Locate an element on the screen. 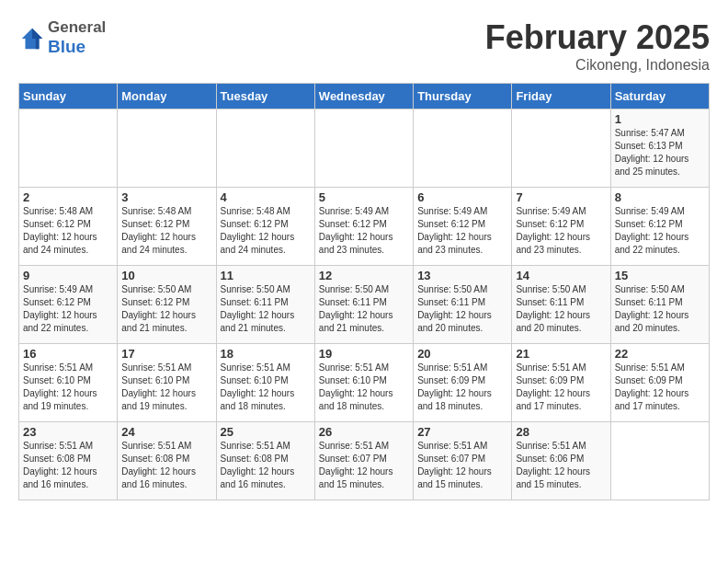 The height and width of the screenshot is (563, 728). day-number: 5 is located at coordinates (364, 197).